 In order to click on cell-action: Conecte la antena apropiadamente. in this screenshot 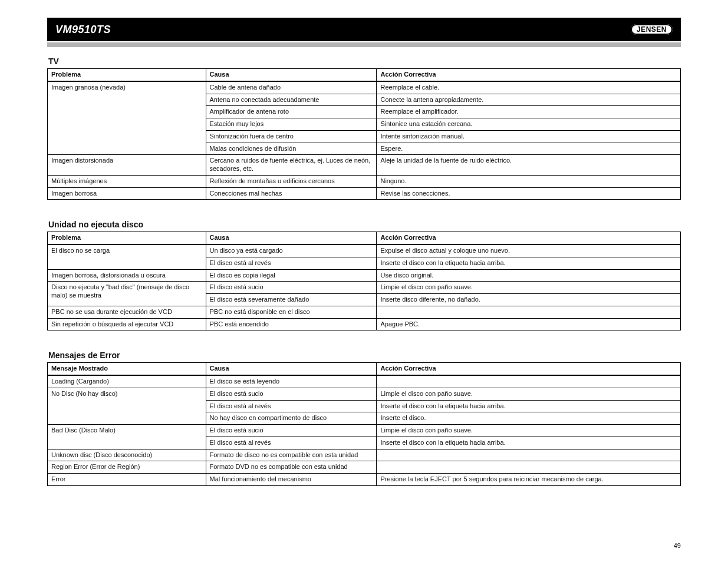, I will do `click(529, 100)`.